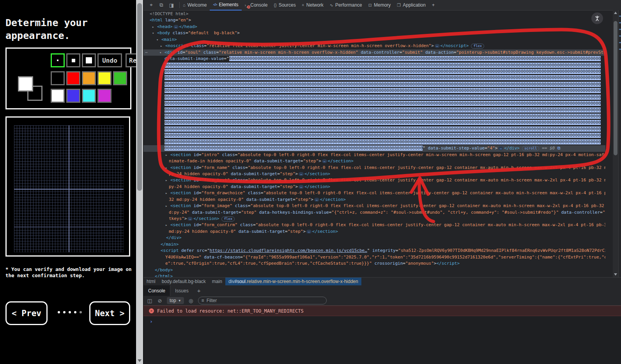 Image resolution: width=621 pixels, height=364 pixels. What do you see at coordinates (262, 301) in the screenshot?
I see `console-filter-input: ≡ Filter` at bounding box center [262, 301].